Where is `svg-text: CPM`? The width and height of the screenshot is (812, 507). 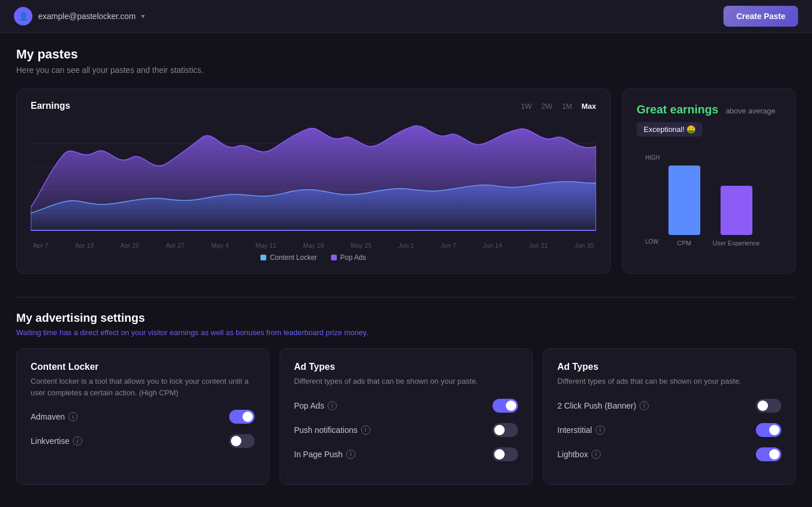
svg-text: CPM is located at coordinates (684, 243).